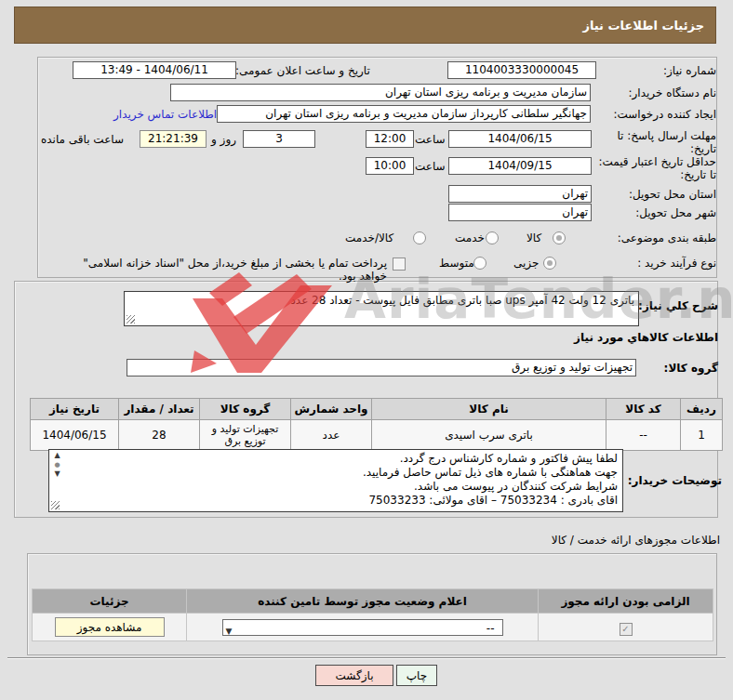 The height and width of the screenshot is (700, 733). I want to click on cell-quantity: 28, so click(160, 435).